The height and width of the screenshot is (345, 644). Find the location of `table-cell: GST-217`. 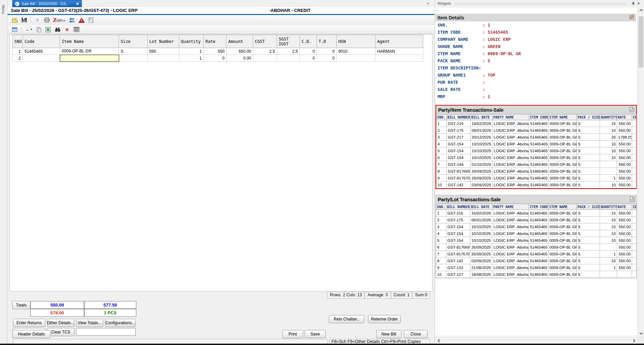

table-cell: GST-217 is located at coordinates (459, 137).